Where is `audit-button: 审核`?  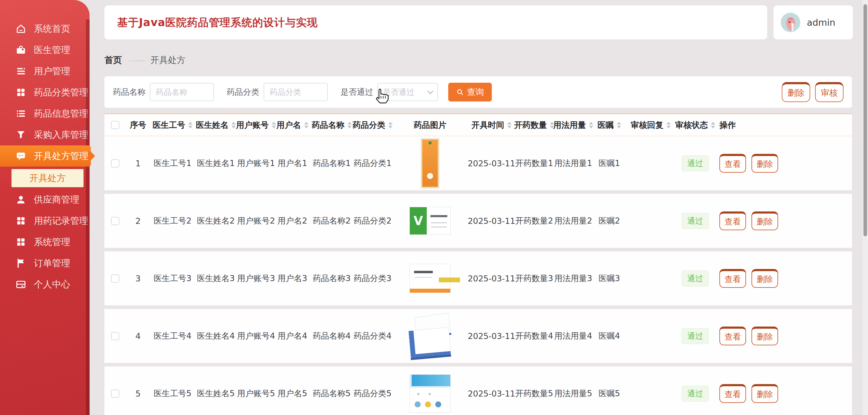
audit-button: 审核 is located at coordinates (829, 92).